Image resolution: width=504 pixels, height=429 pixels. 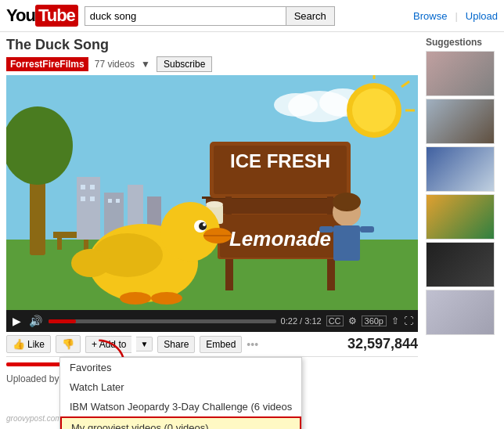 What do you see at coordinates (462, 42) in the screenshot?
I see `sidebar-title: Suggestions` at bounding box center [462, 42].